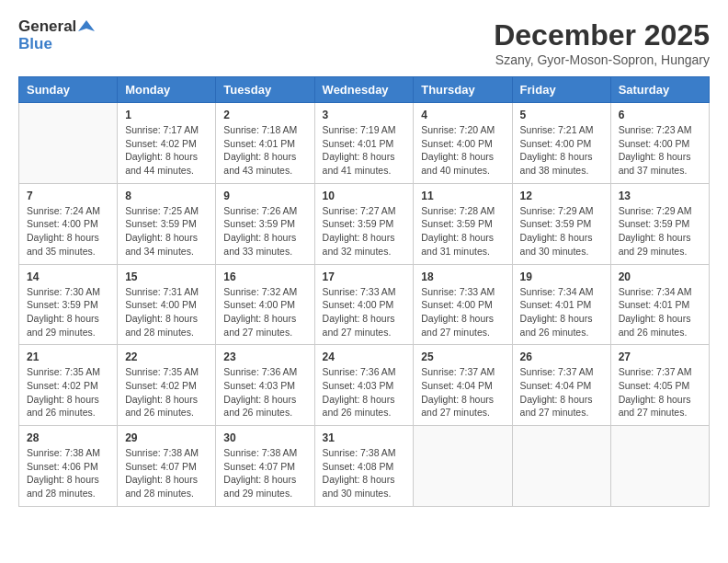 The height and width of the screenshot is (563, 728). What do you see at coordinates (660, 304) in the screenshot?
I see `calendar-cell: 20Sunrise: 7:34 AM Sunset: 4:01 PM Dayli…` at bounding box center [660, 304].